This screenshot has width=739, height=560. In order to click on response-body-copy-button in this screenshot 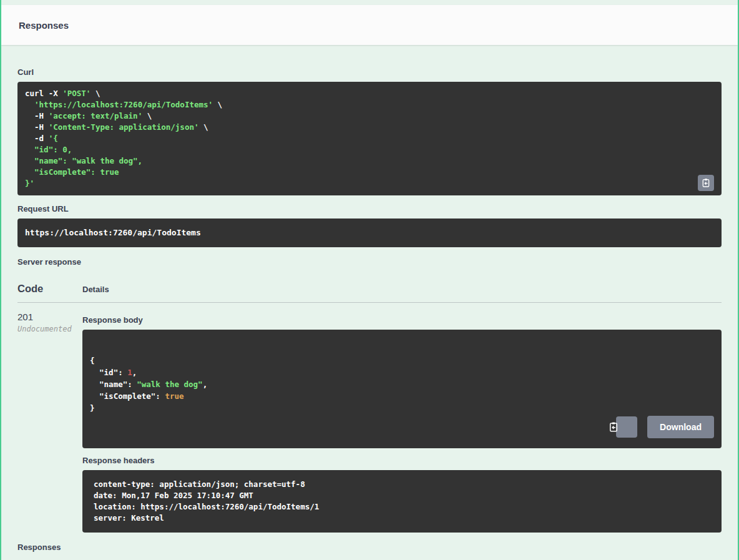, I will do `click(627, 427)`.